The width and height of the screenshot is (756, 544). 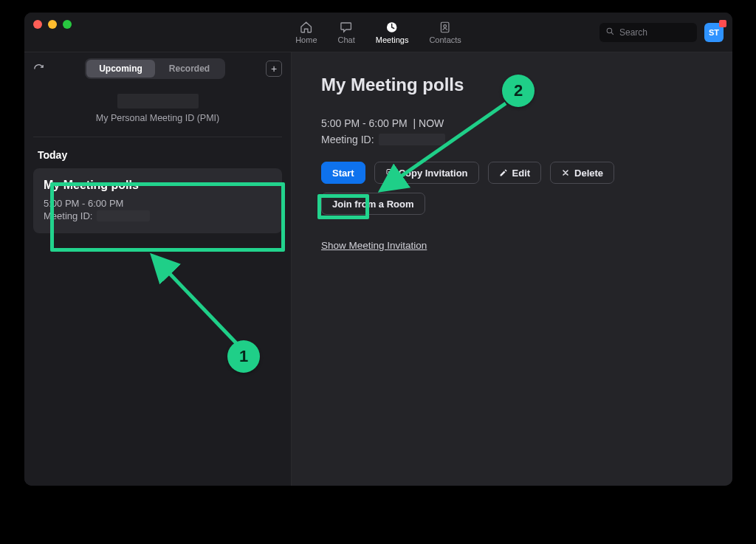 What do you see at coordinates (427, 173) in the screenshot?
I see `copy-invitation-button: Copy Invitation` at bounding box center [427, 173].